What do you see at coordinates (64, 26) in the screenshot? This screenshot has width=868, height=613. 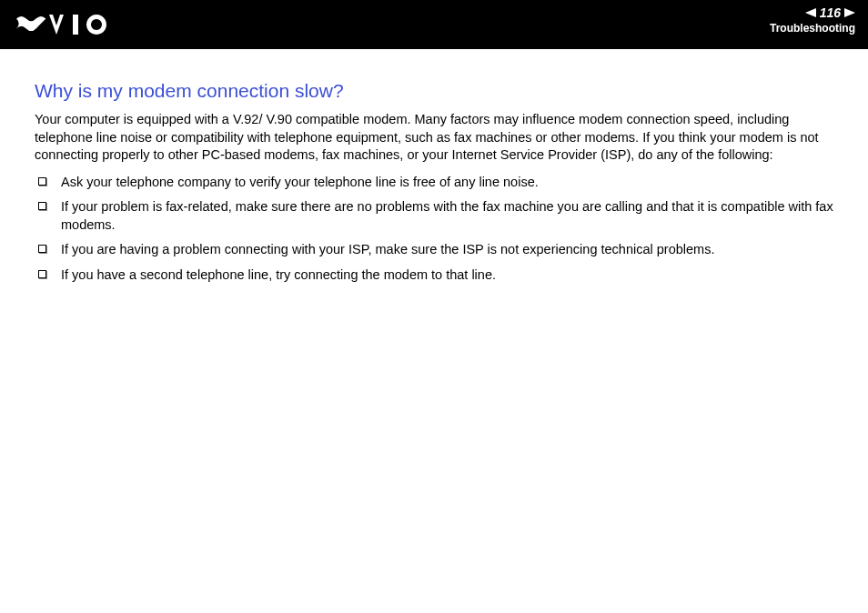 I see `vaio-logo` at bounding box center [64, 26].